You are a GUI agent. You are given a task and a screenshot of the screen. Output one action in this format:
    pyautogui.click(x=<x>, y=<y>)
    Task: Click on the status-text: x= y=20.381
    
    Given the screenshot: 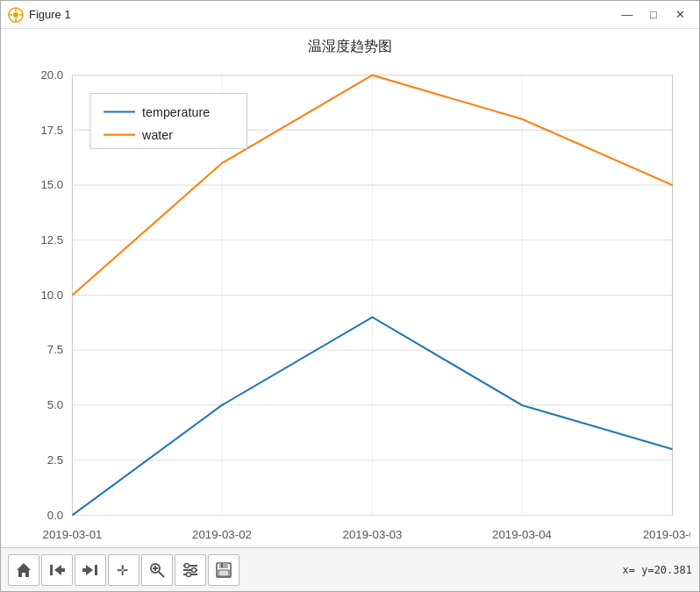 What is the action you would take?
    pyautogui.click(x=658, y=570)
    